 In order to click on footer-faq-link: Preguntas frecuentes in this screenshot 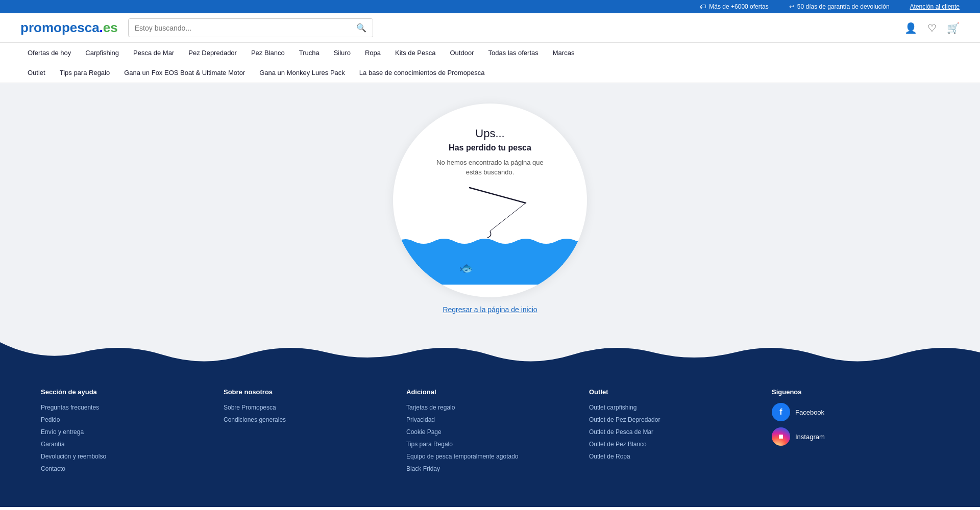, I will do `click(70, 407)`.